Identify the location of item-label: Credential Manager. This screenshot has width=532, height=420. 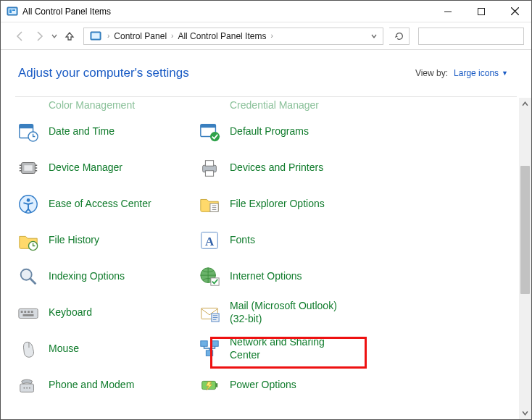
(274, 106).